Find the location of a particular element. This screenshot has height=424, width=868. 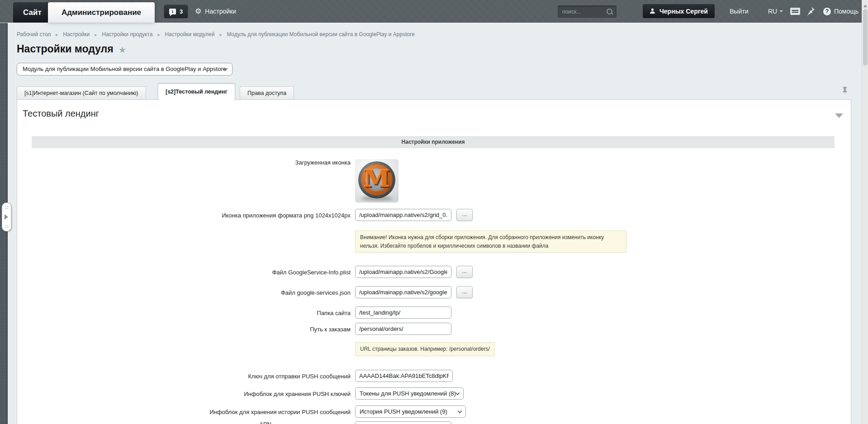

gservices-json-label: Файл google-services.json is located at coordinates (215, 293).